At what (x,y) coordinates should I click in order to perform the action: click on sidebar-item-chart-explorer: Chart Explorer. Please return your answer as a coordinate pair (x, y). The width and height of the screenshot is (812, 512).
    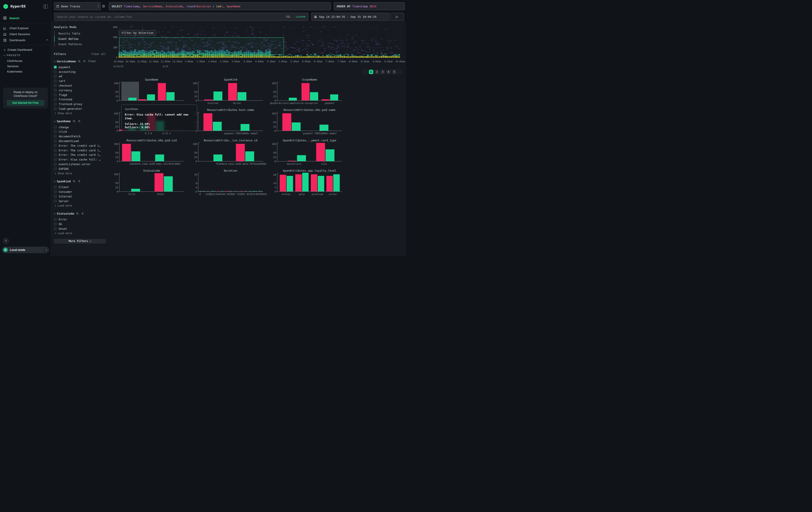
    Looking at the image, I should click on (26, 28).